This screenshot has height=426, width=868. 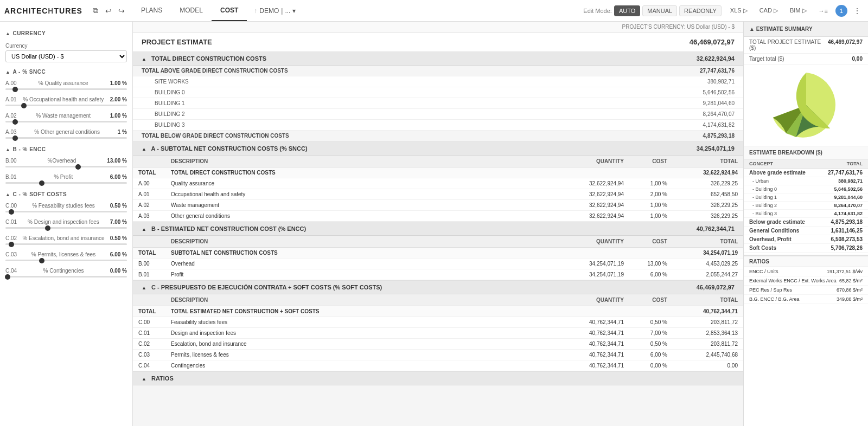 What do you see at coordinates (438, 59) in the screenshot?
I see `section-direct-costs: ▲ TOTAL DIRECT CONSTRUCTION COSTS 32,622…` at bounding box center [438, 59].